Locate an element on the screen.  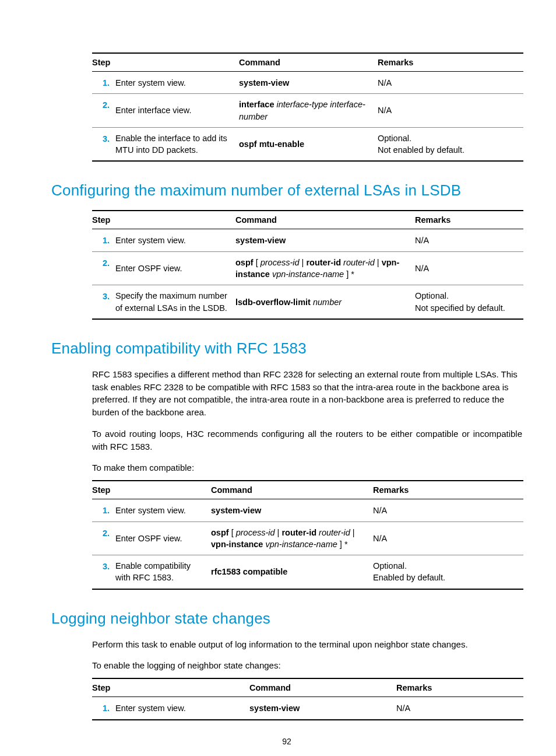
page-number: 92 is located at coordinates (287, 741).